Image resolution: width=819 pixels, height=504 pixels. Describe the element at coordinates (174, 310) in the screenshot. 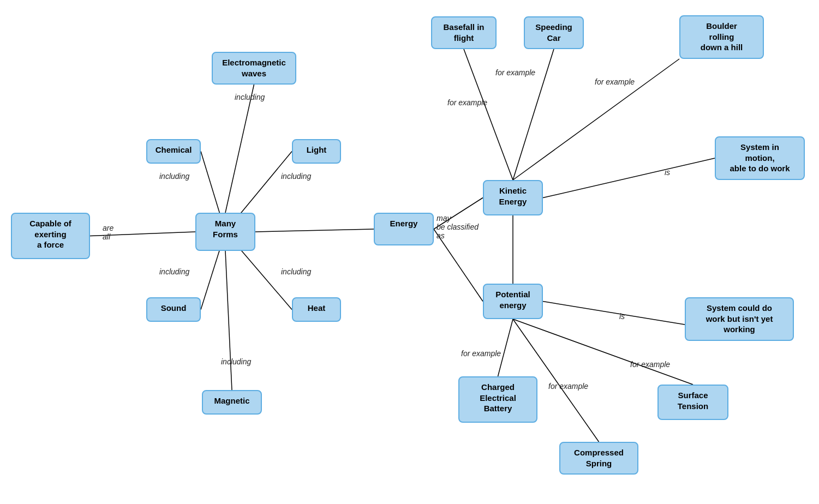

I see `node-sound: Sound` at that location.